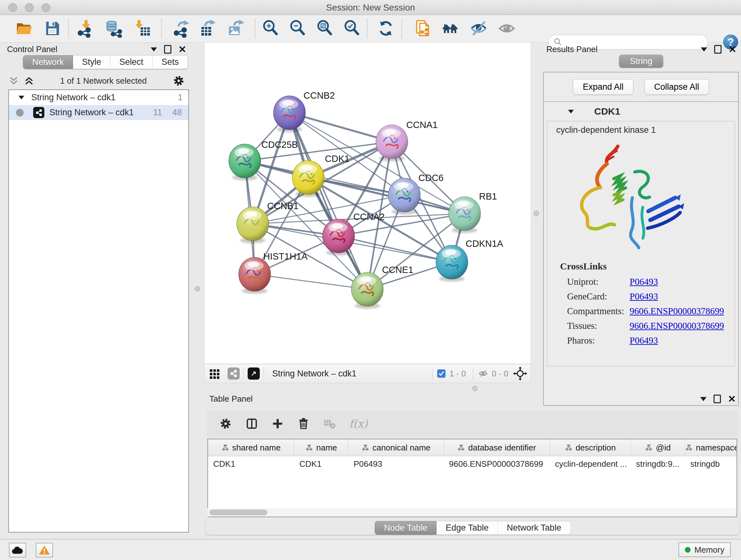  Describe the element at coordinates (467, 528) in the screenshot. I see `tab-edge-table: Edge Table` at that location.